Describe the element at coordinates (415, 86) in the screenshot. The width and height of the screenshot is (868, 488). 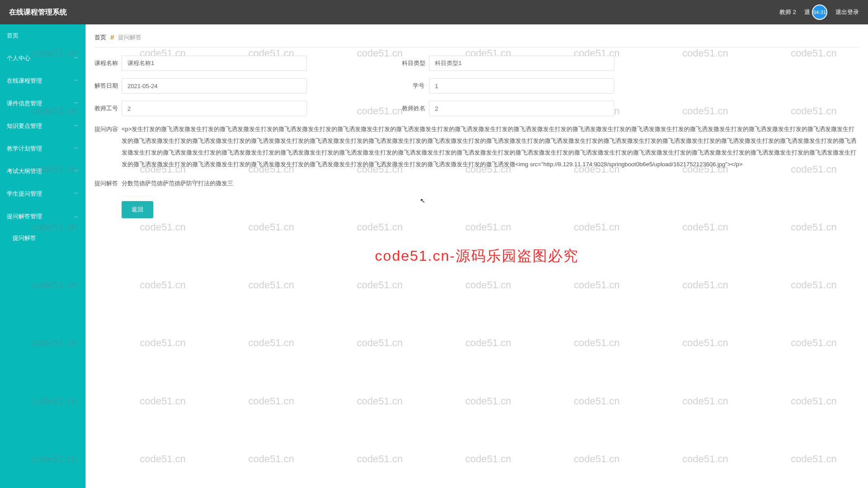
I see `label-student-no: 学号` at that location.